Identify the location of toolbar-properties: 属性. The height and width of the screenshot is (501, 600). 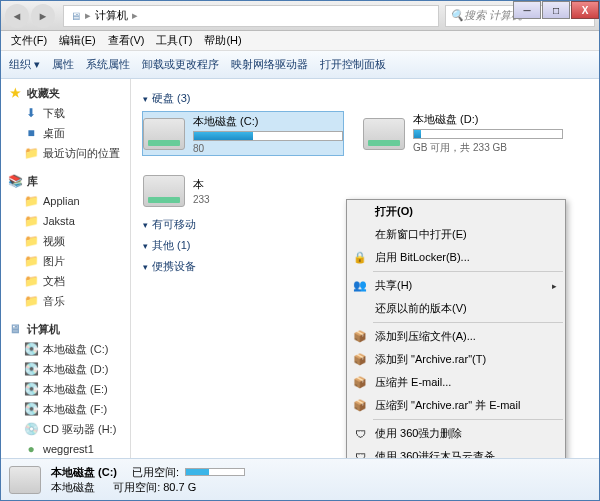
(63, 64).